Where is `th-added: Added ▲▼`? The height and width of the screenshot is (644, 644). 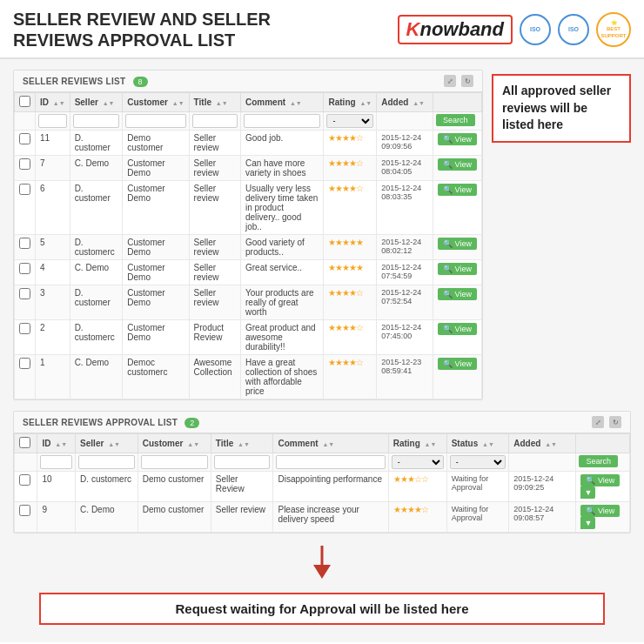 th-added: Added ▲▼ is located at coordinates (406, 103).